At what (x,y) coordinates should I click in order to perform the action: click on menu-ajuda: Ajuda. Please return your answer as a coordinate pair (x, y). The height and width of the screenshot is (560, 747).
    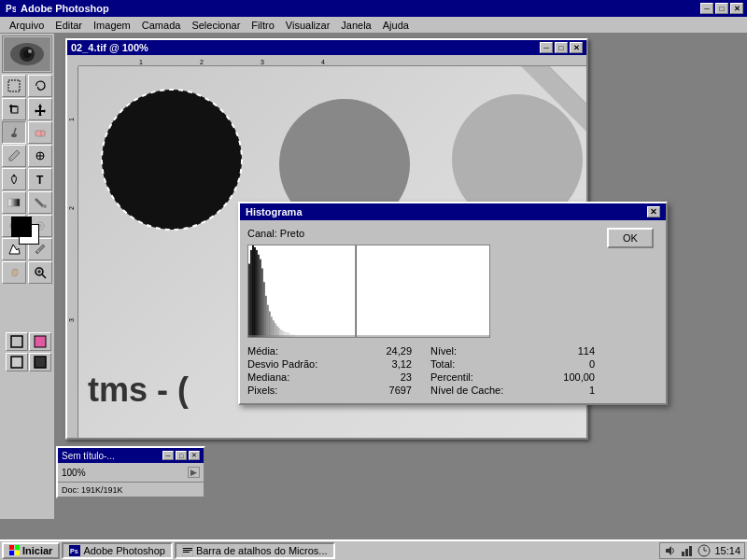
    Looking at the image, I should click on (396, 25).